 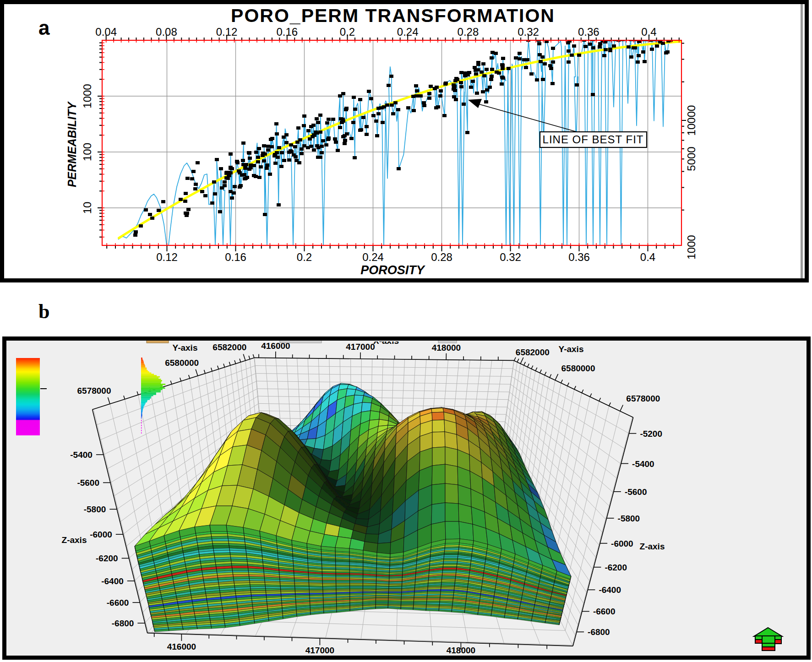 What do you see at coordinates (386, 343) in the screenshot?
I see `svg-text: X-axis` at bounding box center [386, 343].